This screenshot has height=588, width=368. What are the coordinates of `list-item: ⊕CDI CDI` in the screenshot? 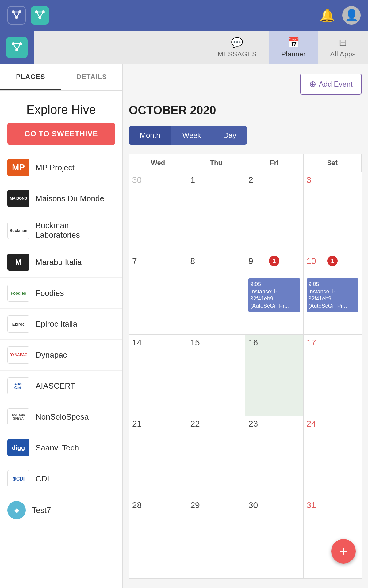 It's located at (61, 479).